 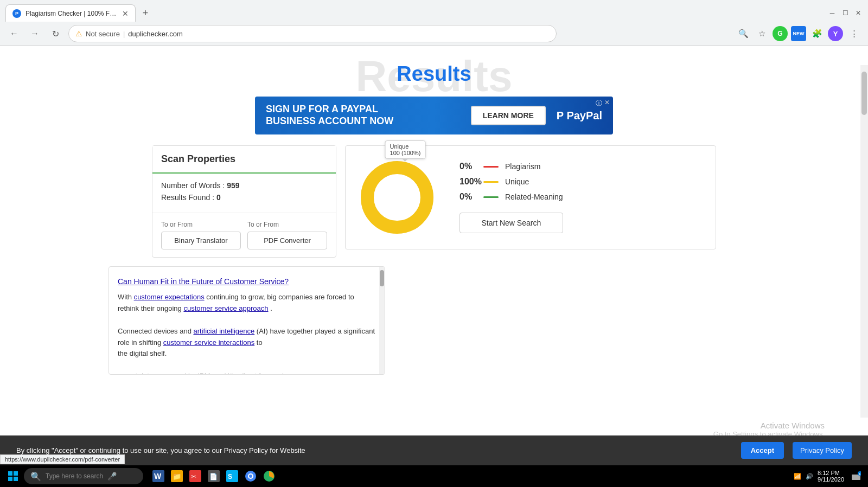 What do you see at coordinates (226, 308) in the screenshot?
I see `p1-service: customer service approach` at bounding box center [226, 308].